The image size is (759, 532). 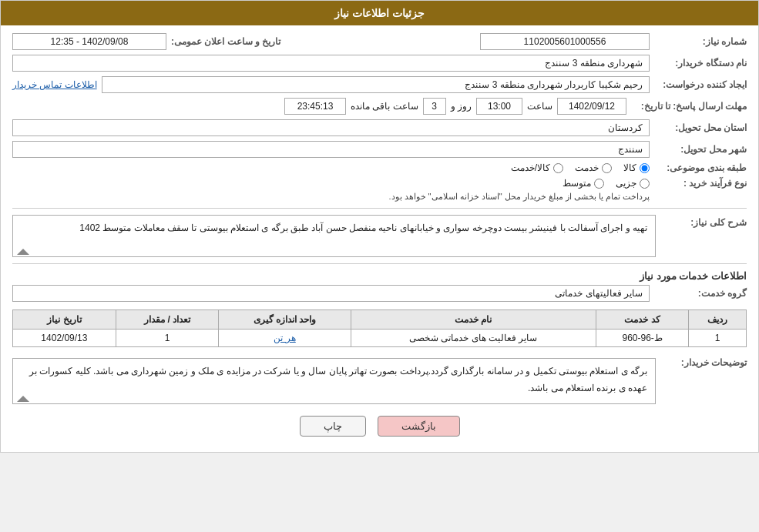 What do you see at coordinates (379, 236) in the screenshot?
I see `sharh-row: شرح کلی نیاز: تهیه و اجرای آسفالت با فین…` at bounding box center [379, 236].